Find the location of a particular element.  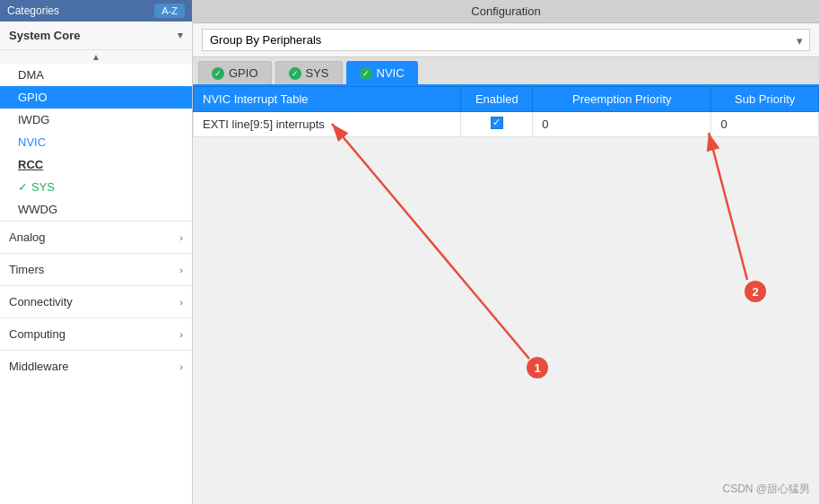

watermark: CSDN @甜心猛男 is located at coordinates (766, 490).